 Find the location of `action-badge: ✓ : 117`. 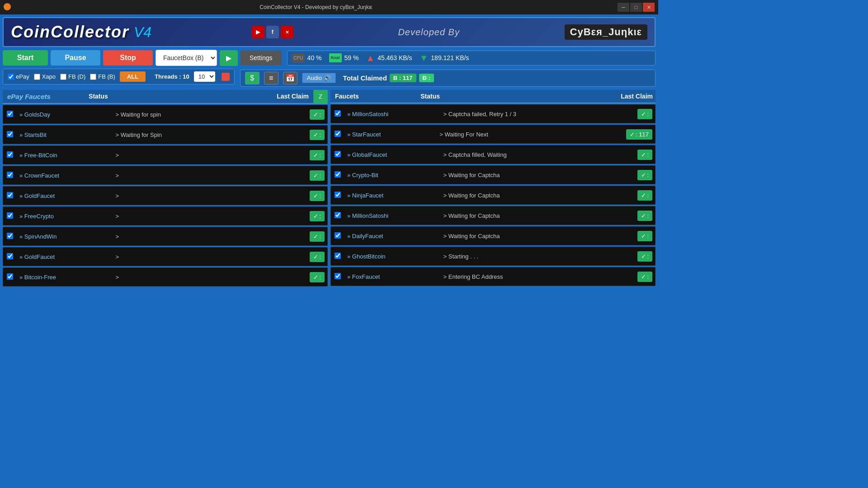

action-badge: ✓ : 117 is located at coordinates (639, 135).